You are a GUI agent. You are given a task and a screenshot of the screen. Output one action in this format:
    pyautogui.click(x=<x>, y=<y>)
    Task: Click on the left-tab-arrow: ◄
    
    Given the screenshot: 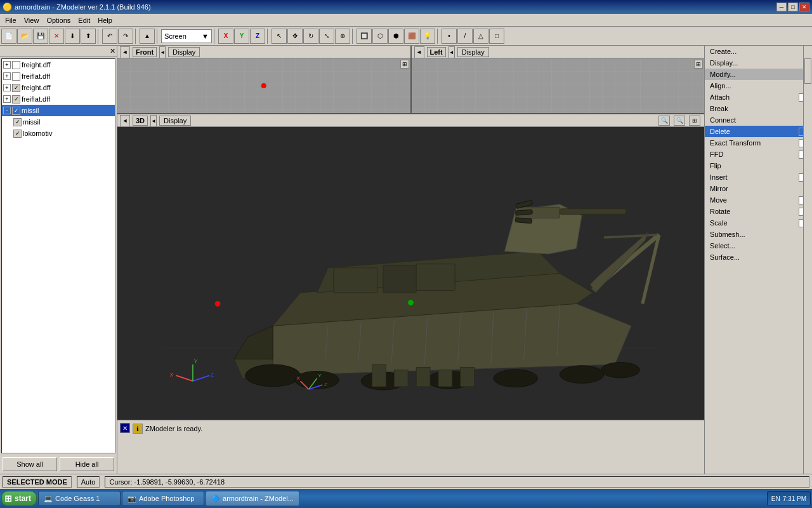 What is the action you would take?
    pyautogui.click(x=419, y=52)
    